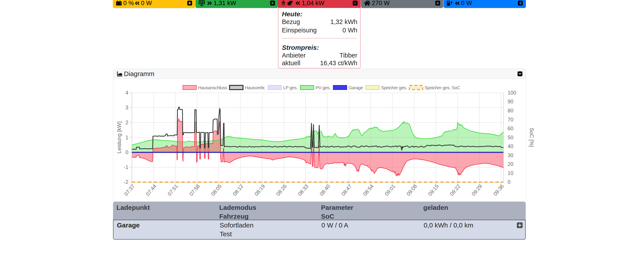  What do you see at coordinates (412, 190) in the screenshot?
I see `svg-text: 09:08` at bounding box center [412, 190].